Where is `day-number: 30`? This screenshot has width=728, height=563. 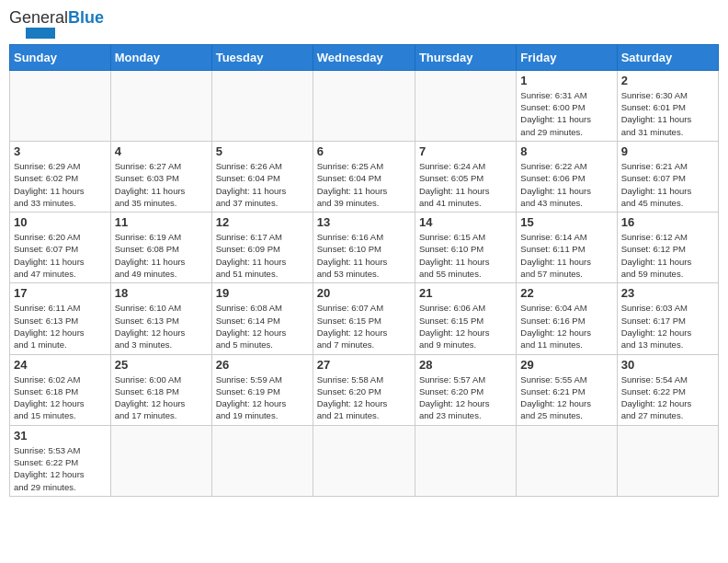 day-number: 30 is located at coordinates (667, 364).